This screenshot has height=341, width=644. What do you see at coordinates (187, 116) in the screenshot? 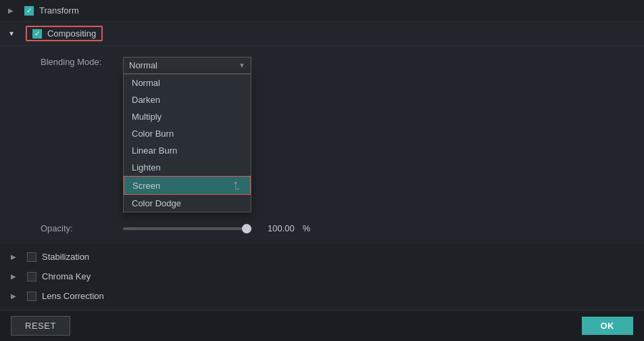
I see `blend-option-multiply: Multiply` at bounding box center [187, 116].